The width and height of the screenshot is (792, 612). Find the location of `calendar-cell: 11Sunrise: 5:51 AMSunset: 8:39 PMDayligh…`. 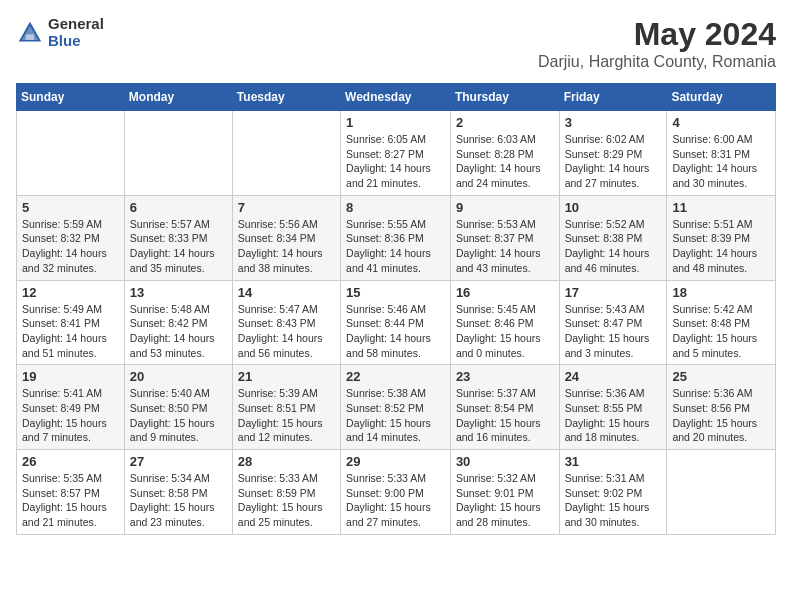

calendar-cell: 11Sunrise: 5:51 AMSunset: 8:39 PMDayligh… is located at coordinates (722, 238).